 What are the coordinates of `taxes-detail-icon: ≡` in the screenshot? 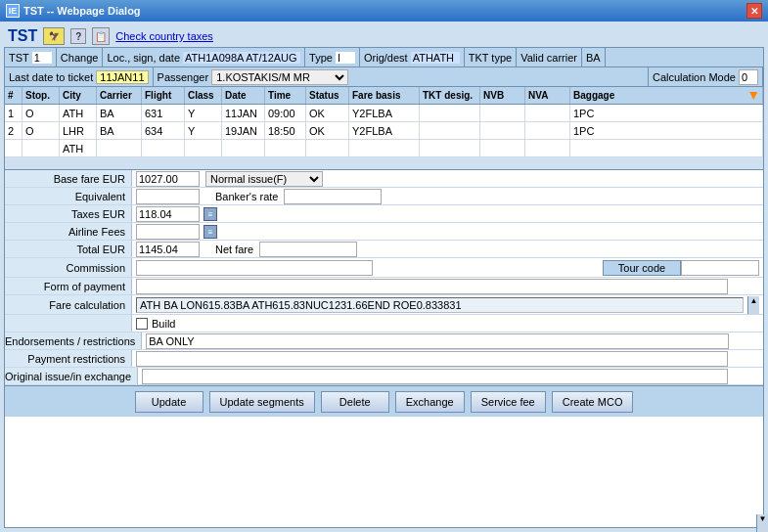 It's located at (210, 214).